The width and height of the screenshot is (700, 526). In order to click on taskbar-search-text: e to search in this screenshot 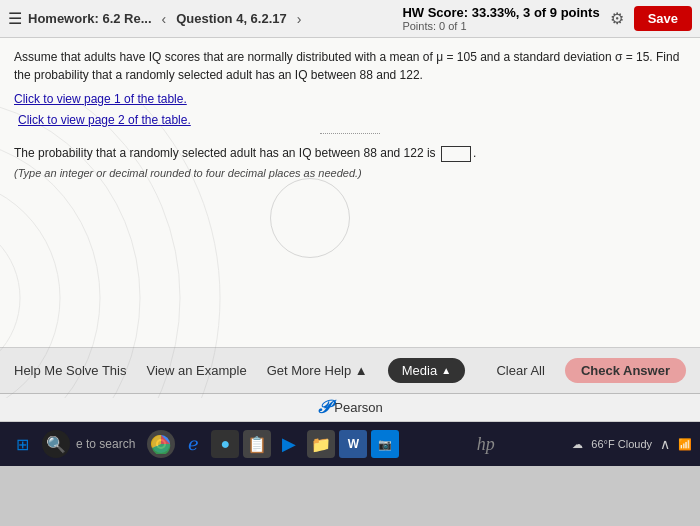, I will do `click(106, 444)`.